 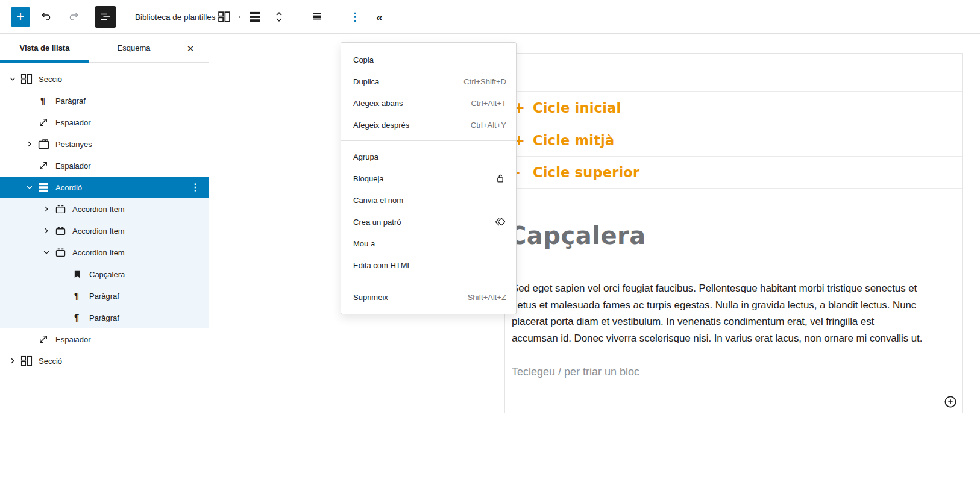 I want to click on plus-icon: +, so click(x=20, y=17).